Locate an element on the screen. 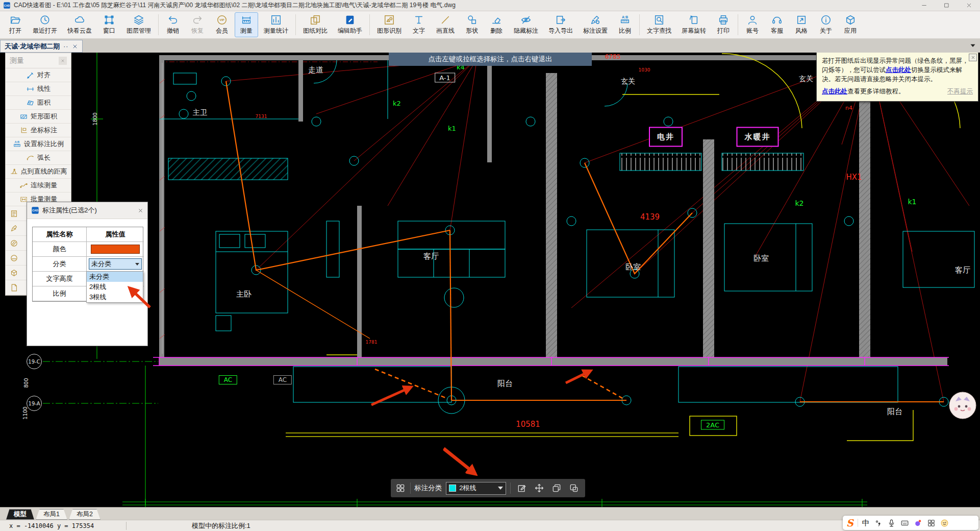 The height and width of the screenshot is (531, 980). tab-list-dropdown-button is located at coordinates (973, 45).